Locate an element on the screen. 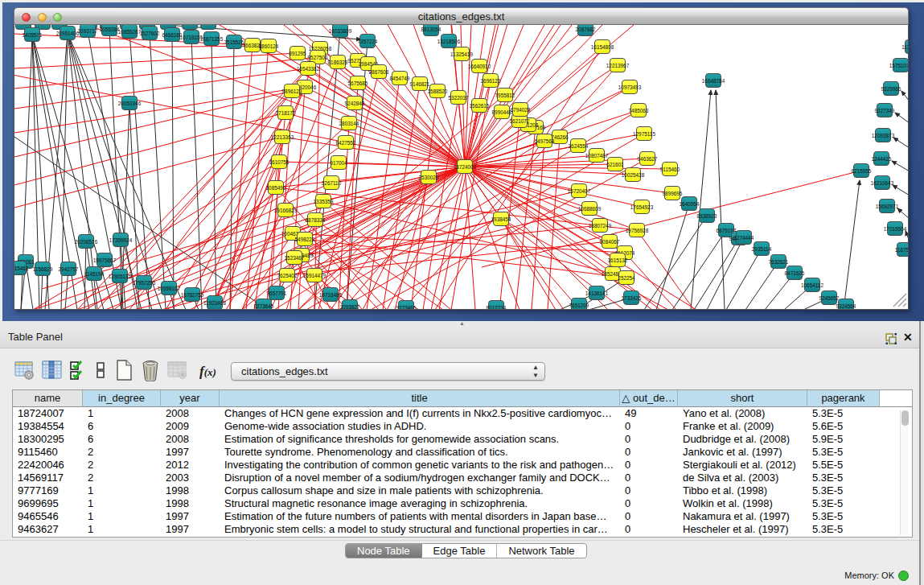  svg-text: 9527500 is located at coordinates (318, 58).